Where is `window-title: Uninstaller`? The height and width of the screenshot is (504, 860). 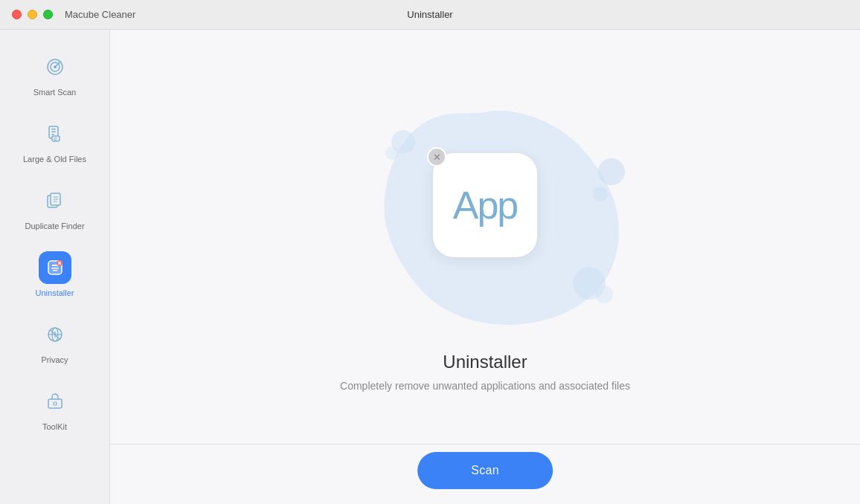 window-title: Uninstaller is located at coordinates (430, 15).